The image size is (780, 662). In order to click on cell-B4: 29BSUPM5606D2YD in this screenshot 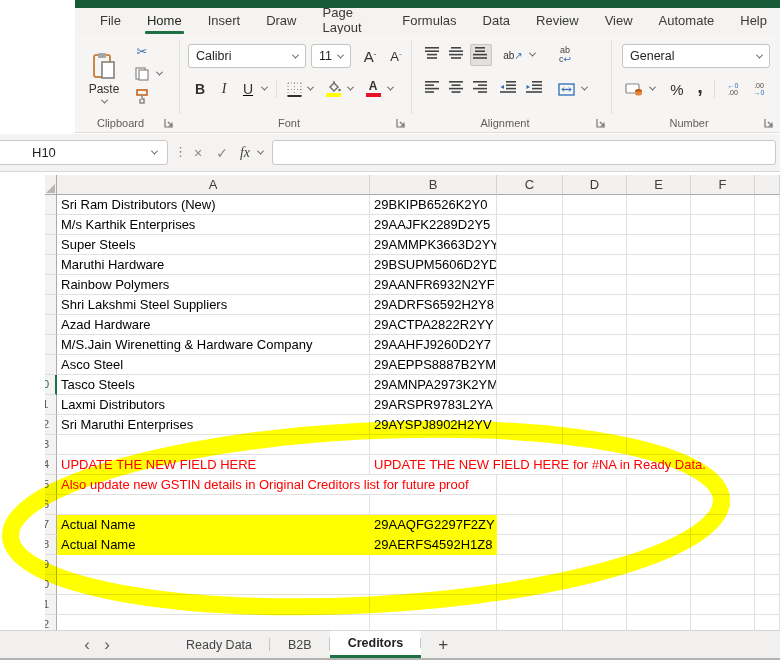, I will do `click(434, 265)`.